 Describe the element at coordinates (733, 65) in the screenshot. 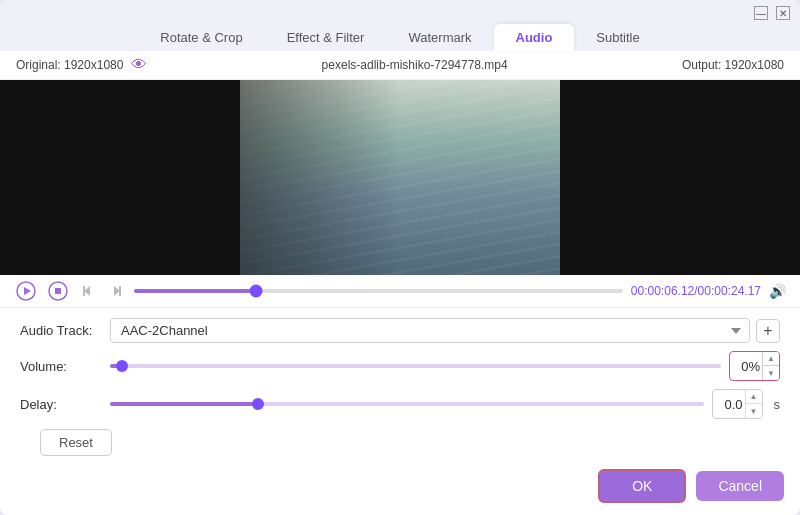

I see `output-label: Output: 1920x1080` at that location.